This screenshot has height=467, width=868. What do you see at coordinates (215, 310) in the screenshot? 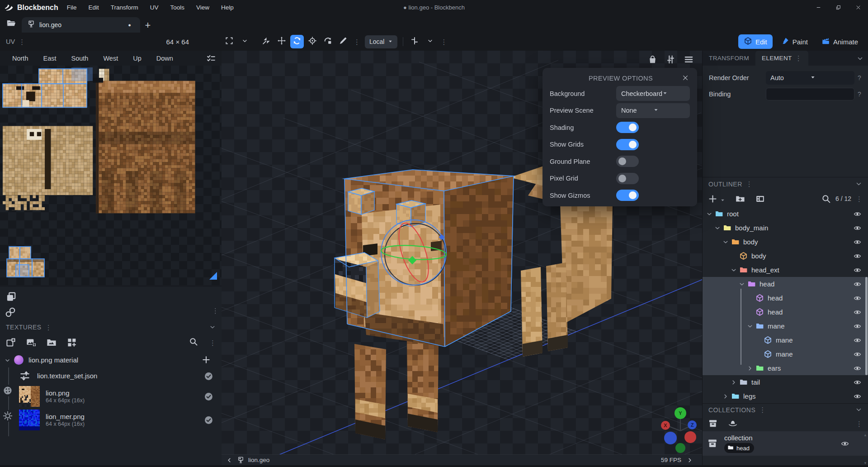
I see `uv-corner-menu: ⋮` at bounding box center [215, 310].